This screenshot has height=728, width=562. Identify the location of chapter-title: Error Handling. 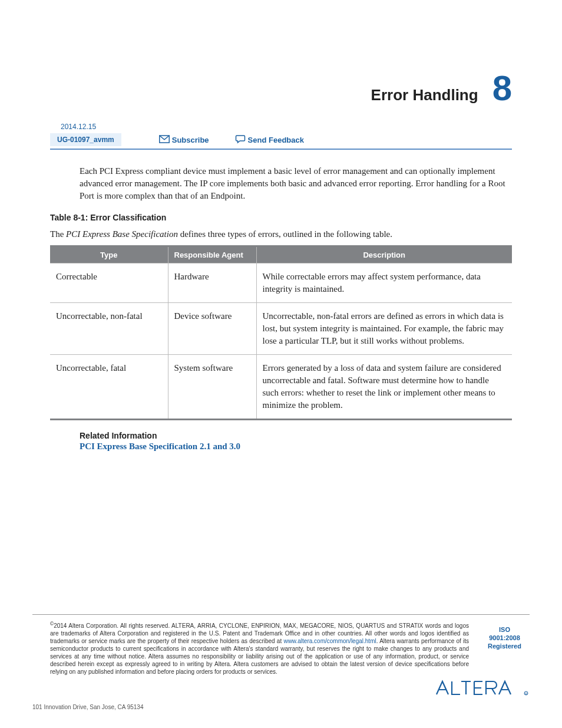
(425, 95).